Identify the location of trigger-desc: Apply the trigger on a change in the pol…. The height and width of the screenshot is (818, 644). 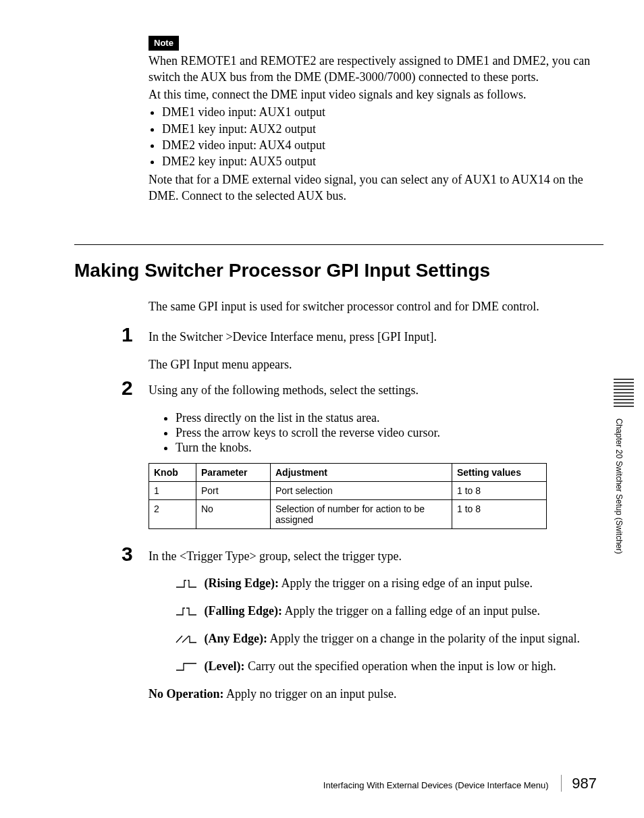
(424, 638).